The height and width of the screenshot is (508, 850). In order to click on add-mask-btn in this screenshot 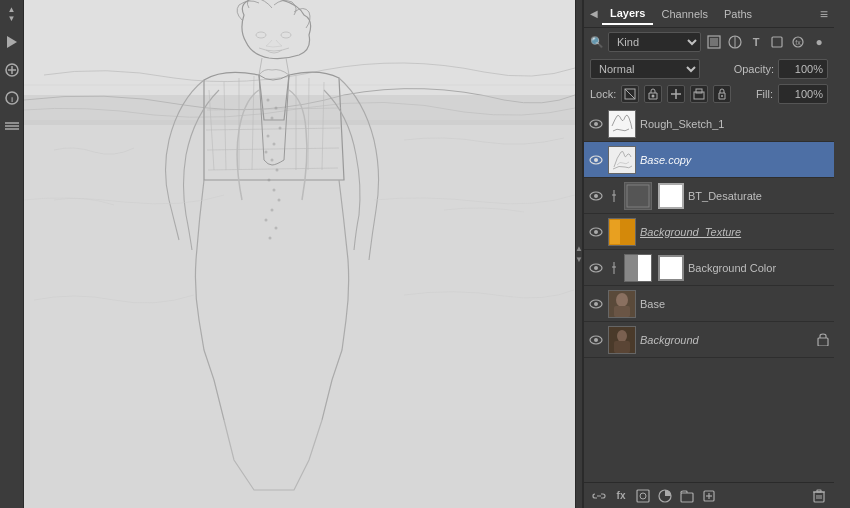, I will do `click(643, 496)`.